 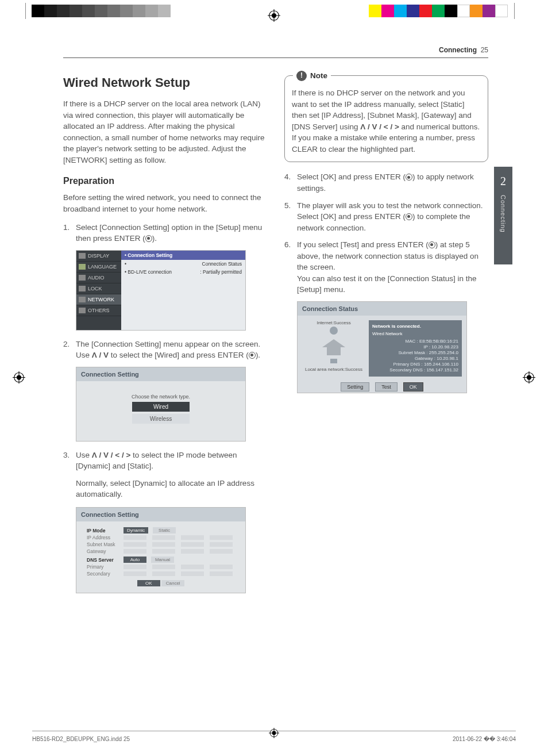 What do you see at coordinates (165, 132) in the screenshot?
I see `intro-text: If there is a DHCP server on the local a…` at bounding box center [165, 132].